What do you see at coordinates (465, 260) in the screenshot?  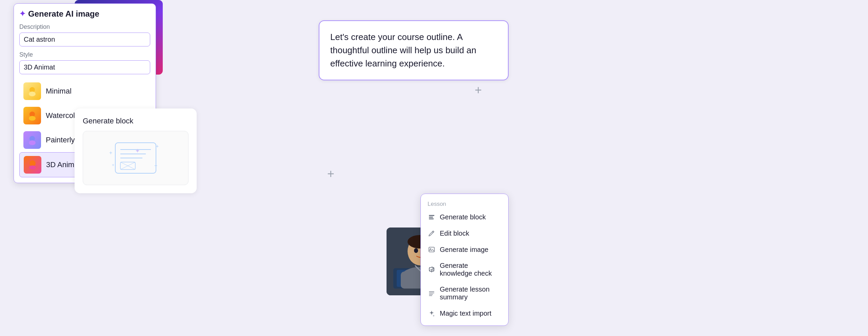 I see `context-menu: Lesson Generate block Edit block Generat…` at bounding box center [465, 260].